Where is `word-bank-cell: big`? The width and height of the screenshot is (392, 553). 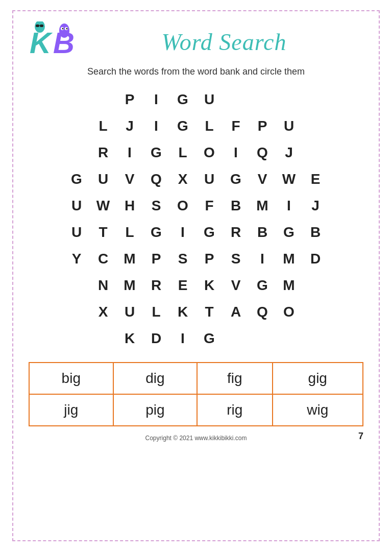 word-bank-cell: big is located at coordinates (71, 378).